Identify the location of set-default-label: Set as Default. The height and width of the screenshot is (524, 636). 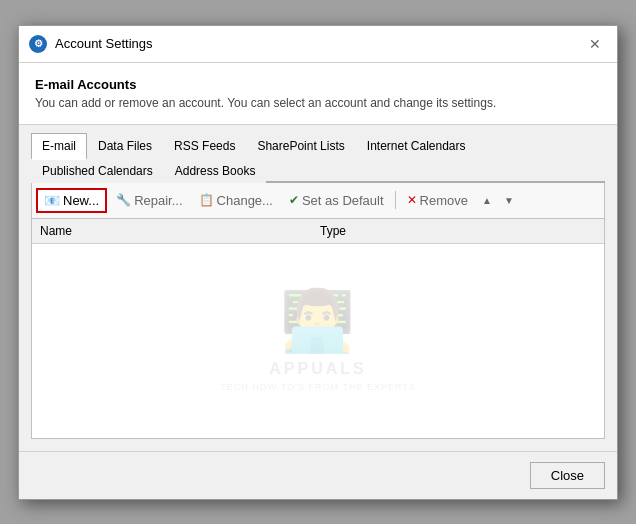
(343, 200).